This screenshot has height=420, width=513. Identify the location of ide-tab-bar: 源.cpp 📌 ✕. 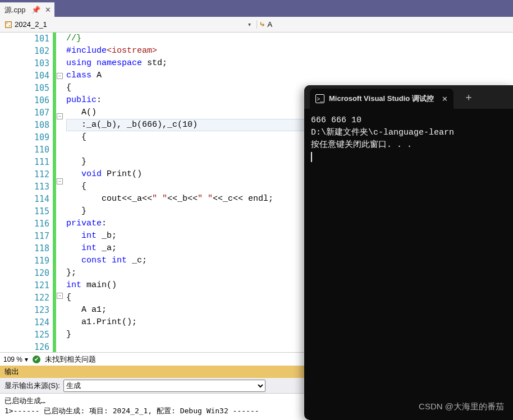
(256, 8).